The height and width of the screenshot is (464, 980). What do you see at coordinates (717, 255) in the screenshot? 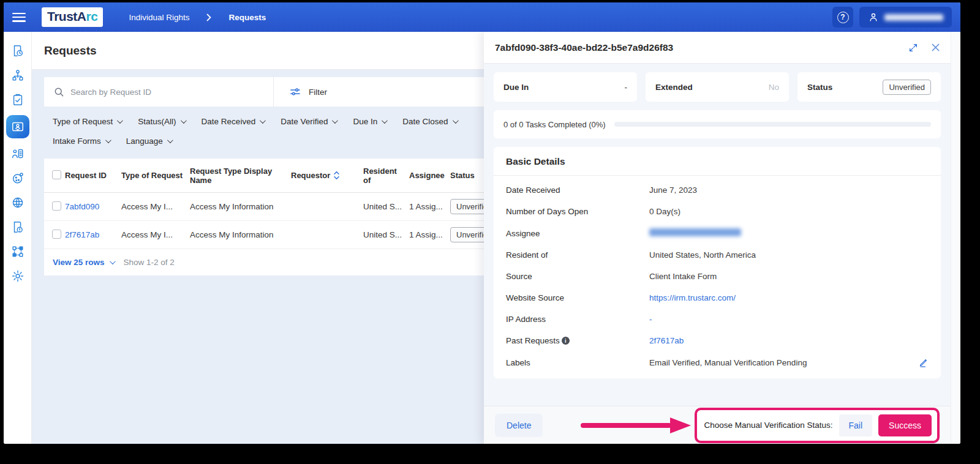
I see `detail-row-resident-of: Resident of United States, North America` at bounding box center [717, 255].